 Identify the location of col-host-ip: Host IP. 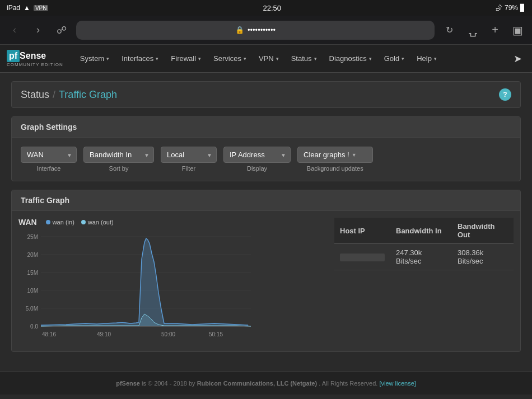
(362, 231).